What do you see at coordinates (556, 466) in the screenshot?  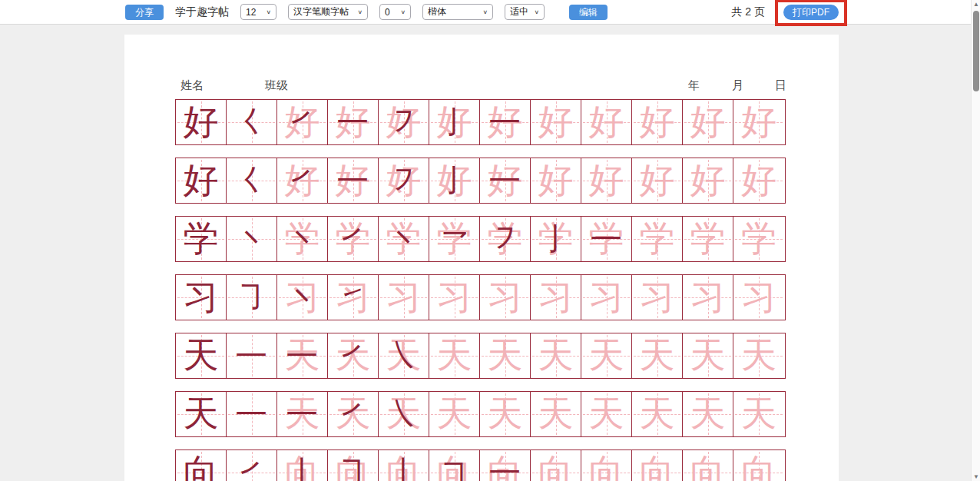 I see `grid-cell: 向` at bounding box center [556, 466].